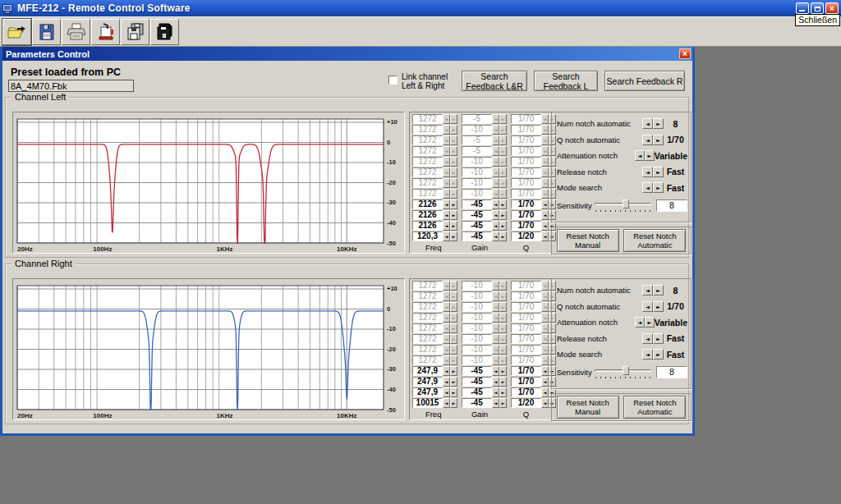 The image size is (841, 504). Describe the element at coordinates (623, 373) in the screenshot. I see `sensitivity-slider` at that location.